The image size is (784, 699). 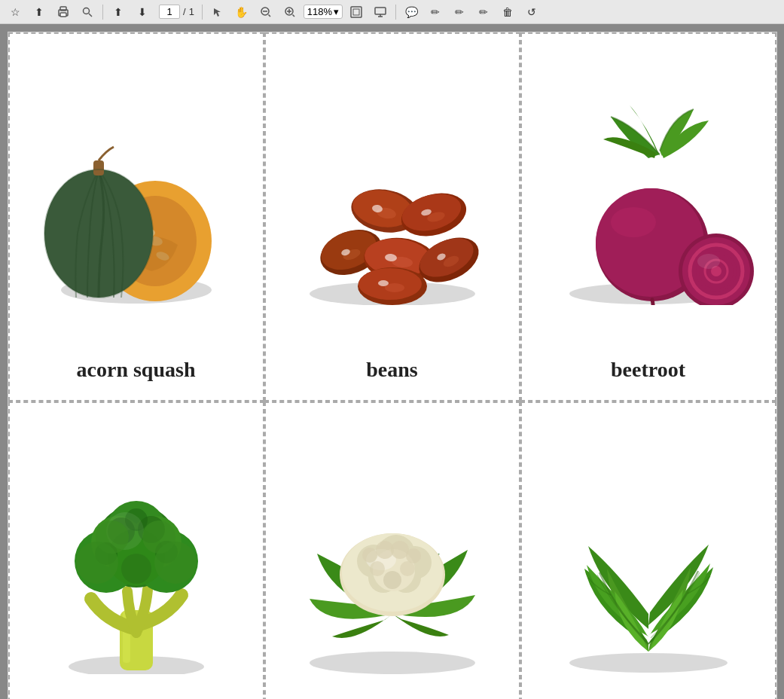 What do you see at coordinates (136, 366) in the screenshot?
I see `acorn-squash-label: acorn squash` at bounding box center [136, 366].